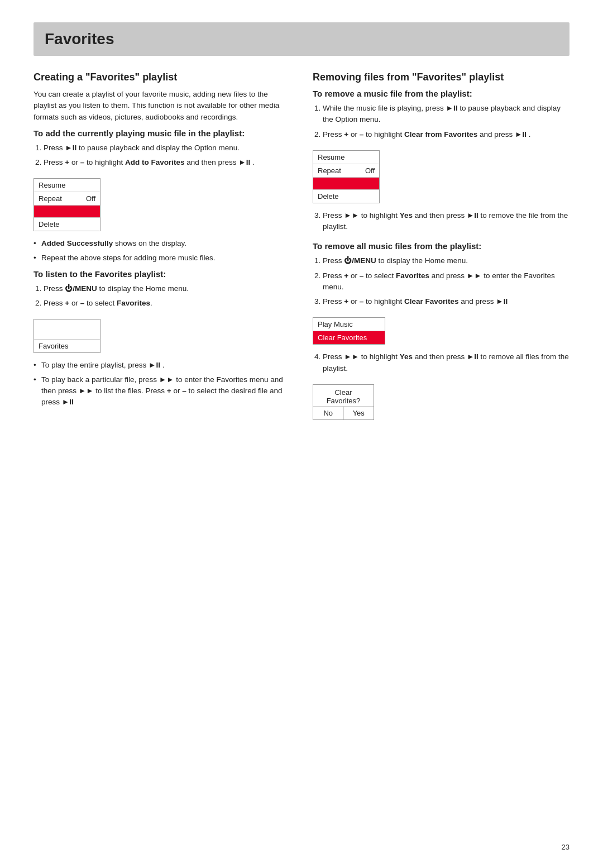  Describe the element at coordinates (346, 171) in the screenshot. I see `menu-row-repeat-2: Repeat Off` at that location.